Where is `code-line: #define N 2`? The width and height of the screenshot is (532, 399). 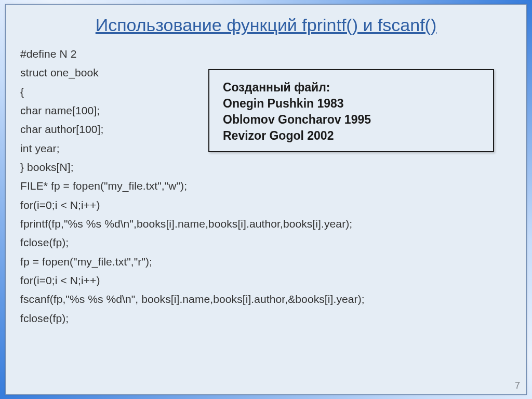 code-line: #define N 2 is located at coordinates (266, 54).